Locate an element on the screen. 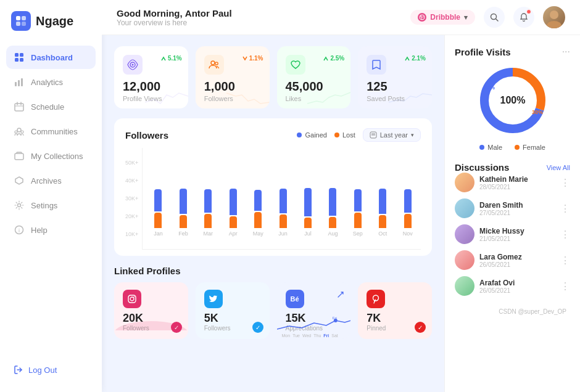  twitter-check: ✓ is located at coordinates (258, 327).